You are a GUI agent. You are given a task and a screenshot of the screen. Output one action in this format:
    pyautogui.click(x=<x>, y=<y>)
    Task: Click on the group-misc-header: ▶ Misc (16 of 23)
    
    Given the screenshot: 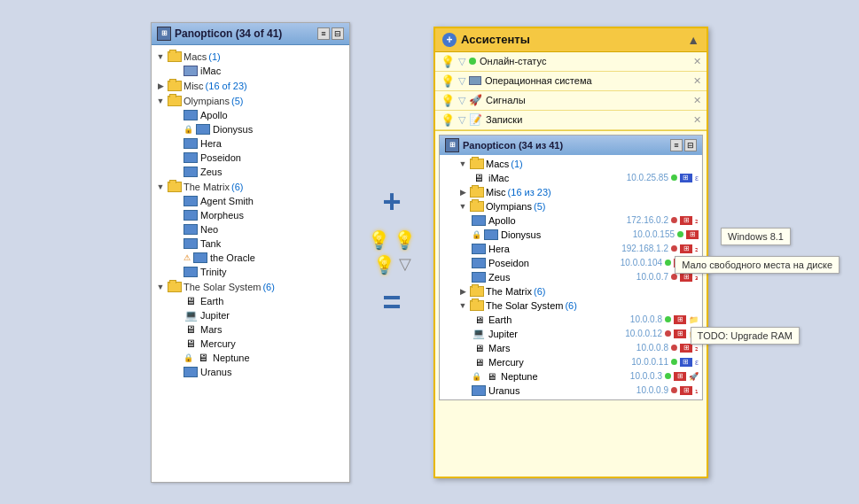 What is the action you would take?
    pyautogui.click(x=250, y=86)
    